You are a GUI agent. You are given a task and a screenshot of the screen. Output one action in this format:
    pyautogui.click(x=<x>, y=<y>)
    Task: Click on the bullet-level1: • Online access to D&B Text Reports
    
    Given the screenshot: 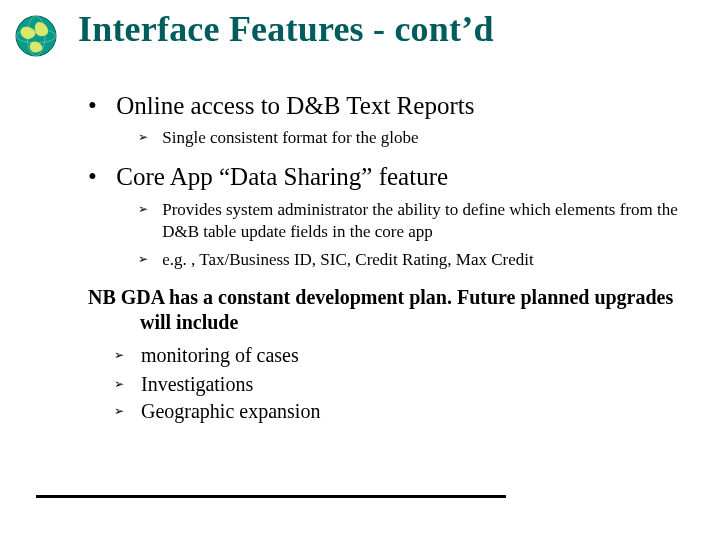 What is the action you would take?
    pyautogui.click(x=396, y=106)
    